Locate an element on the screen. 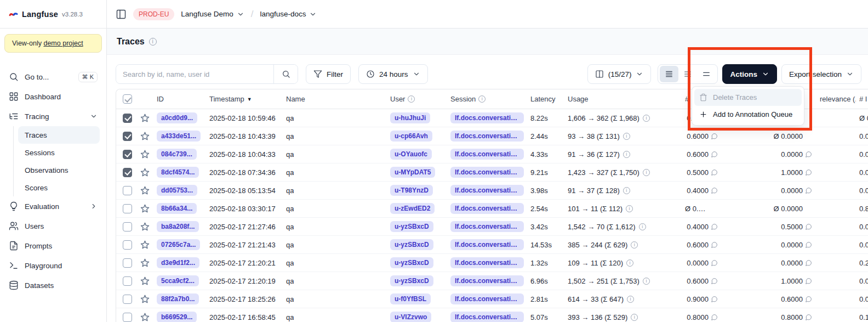  header-last-column: # I is located at coordinates (863, 99).